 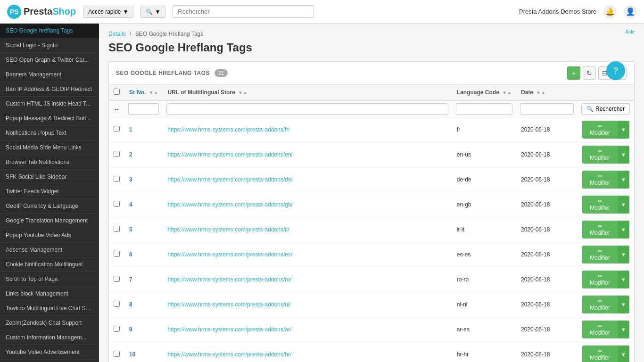 I want to click on table-row: 5 https://www.hrms-systems.com/presta-ad…, so click(x=372, y=230).